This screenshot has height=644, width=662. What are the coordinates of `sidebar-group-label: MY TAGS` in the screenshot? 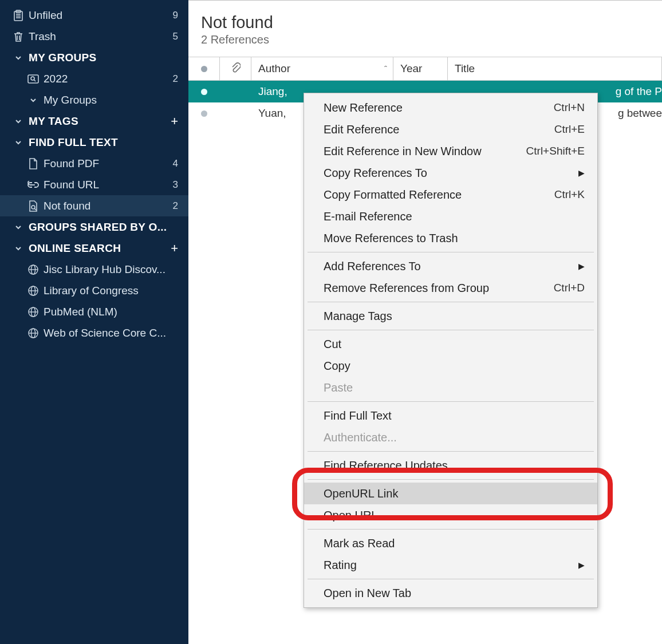 It's located at (95, 121).